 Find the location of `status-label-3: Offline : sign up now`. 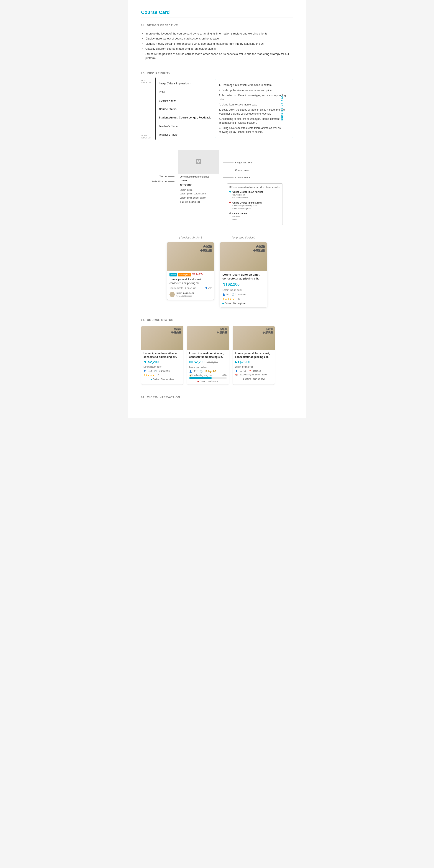

status-label-3: Offline : sign up now is located at coordinates (255, 379).